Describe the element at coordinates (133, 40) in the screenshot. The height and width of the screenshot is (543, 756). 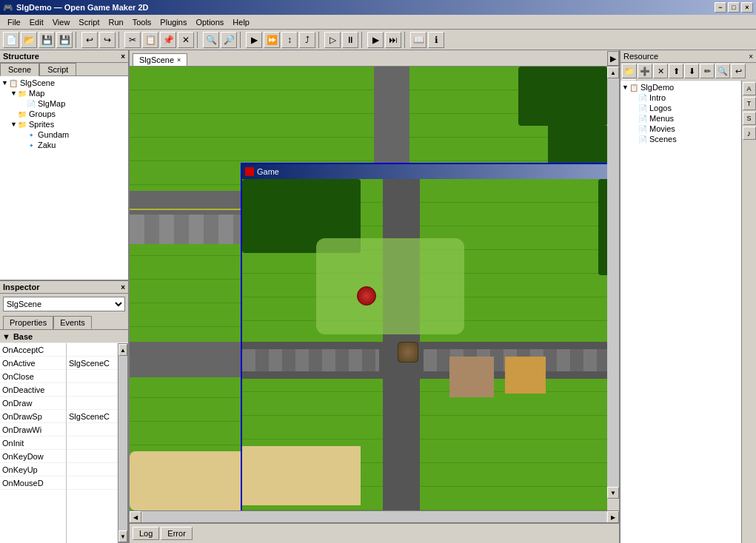
I see `toolbar-cut: ✂` at that location.